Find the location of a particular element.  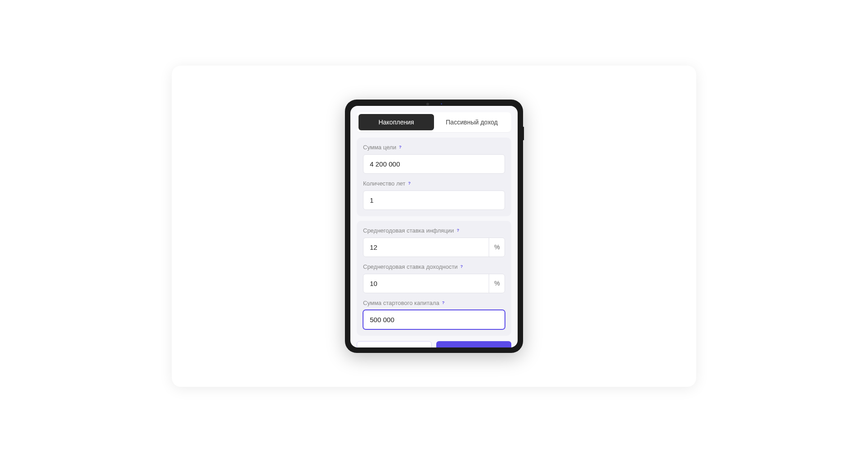

field-start-capital: Сумма стартового капитала ? is located at coordinates (434, 314).